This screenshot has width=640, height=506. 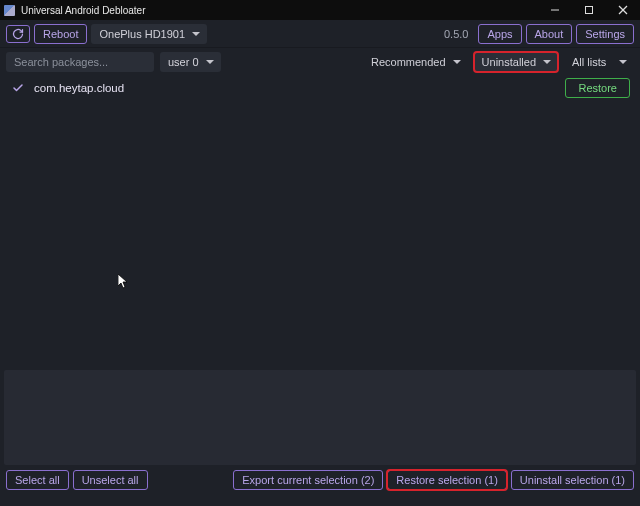 I want to click on refresh-icon, so click(x=18, y=34).